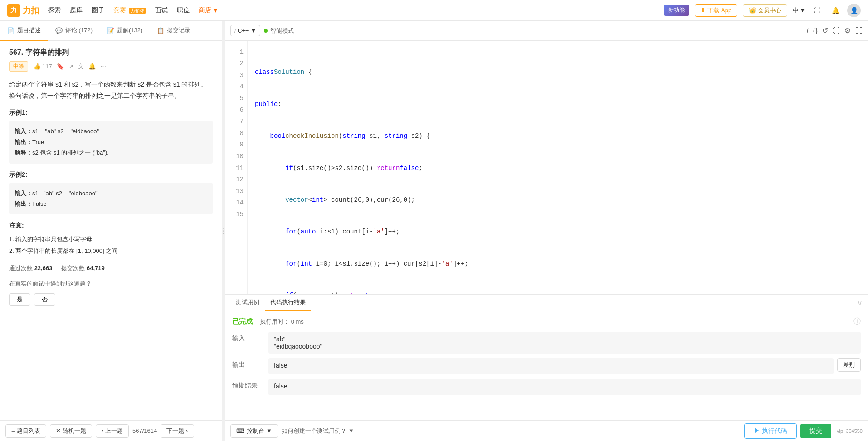 Image resolution: width=868 pixels, height=441 pixels. What do you see at coordinates (44, 300) in the screenshot?
I see `no-button: 否` at bounding box center [44, 300].